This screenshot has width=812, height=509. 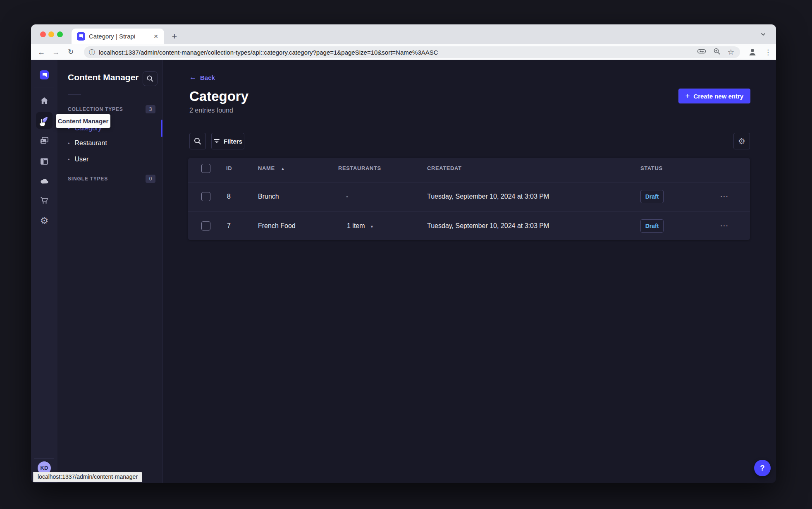 I want to click on back-arrow-icon: ←, so click(x=193, y=77).